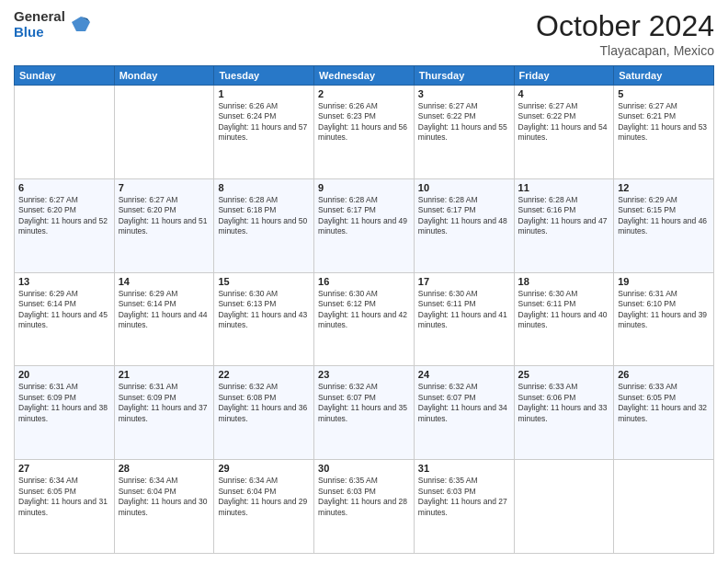  I want to click on day-content: Sunrise: 6:26 AMSunset: 6:23 PMDaylight:…, so click(364, 122).